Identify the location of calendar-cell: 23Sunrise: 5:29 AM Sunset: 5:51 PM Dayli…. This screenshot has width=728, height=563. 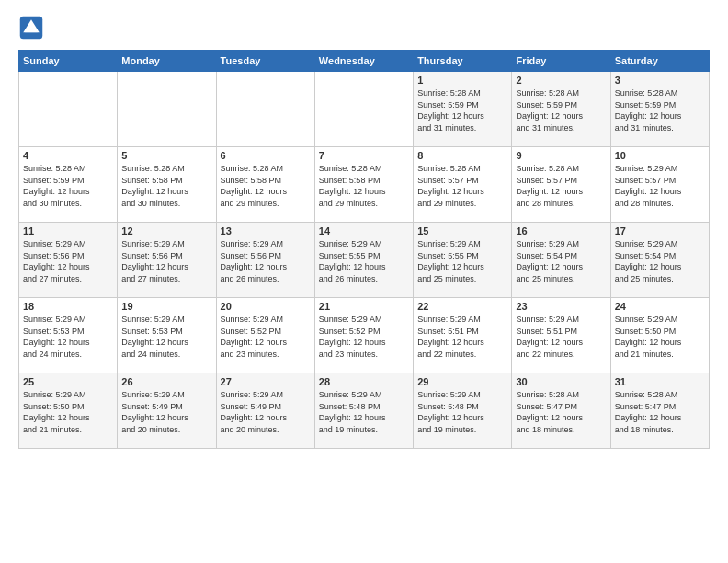
(561, 336).